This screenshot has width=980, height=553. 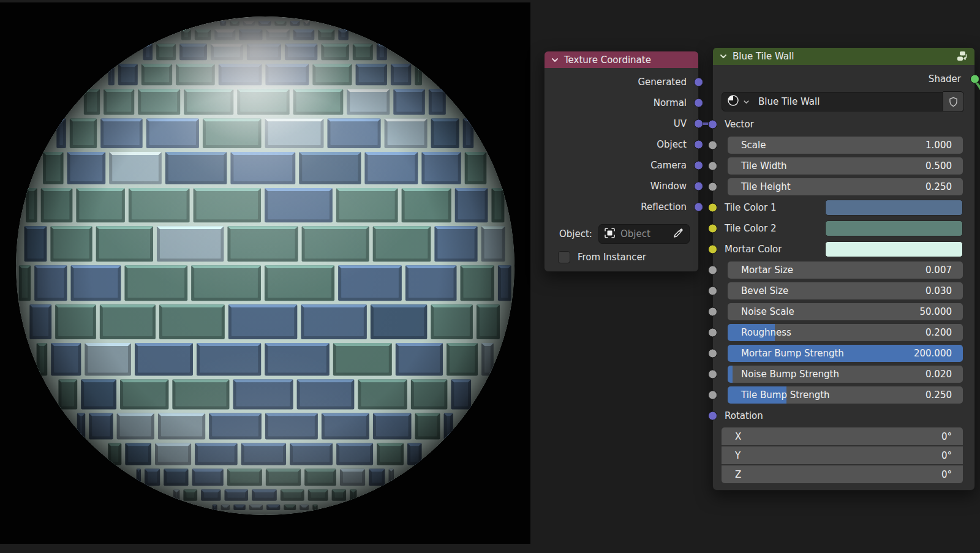 I want to click on object-icon, so click(x=610, y=234).